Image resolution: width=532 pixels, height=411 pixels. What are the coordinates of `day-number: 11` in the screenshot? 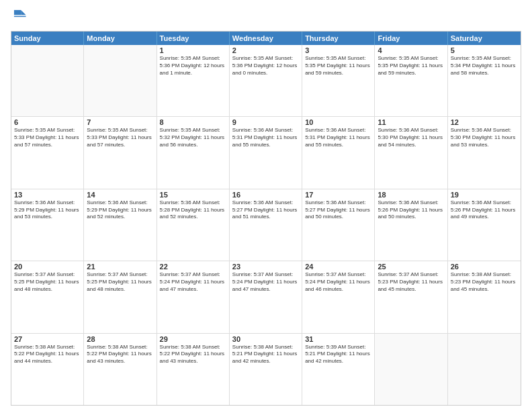 It's located at (411, 122).